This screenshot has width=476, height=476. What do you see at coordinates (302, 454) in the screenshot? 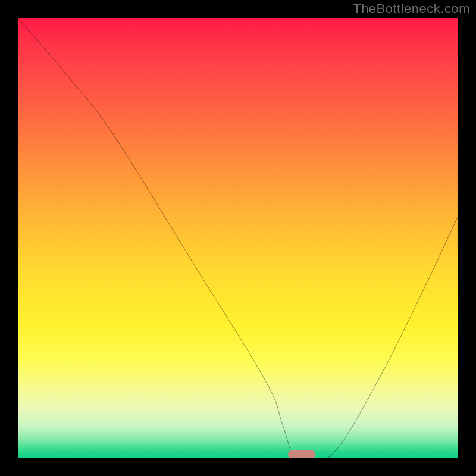
I see `optimal-range-marker` at bounding box center [302, 454].